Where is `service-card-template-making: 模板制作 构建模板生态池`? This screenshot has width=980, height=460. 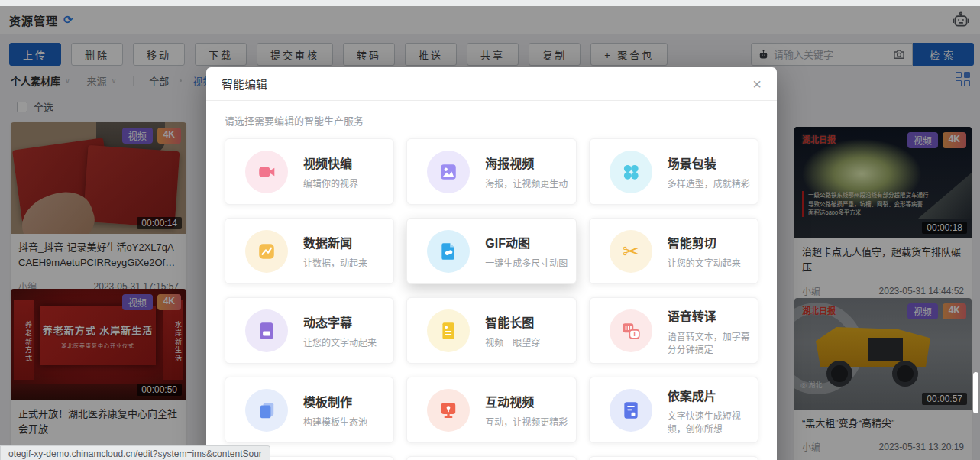 service-card-template-making: 模板制作 构建模板生态池 is located at coordinates (309, 410).